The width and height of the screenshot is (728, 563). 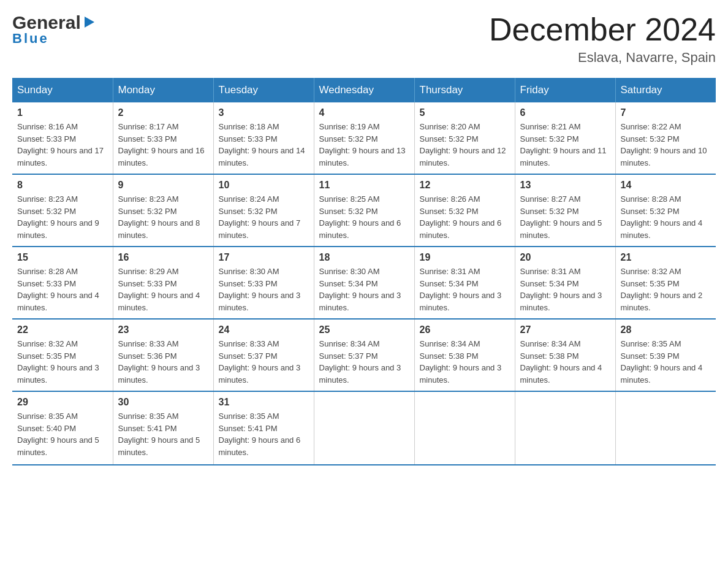 What do you see at coordinates (264, 362) in the screenshot?
I see `day-info: Sunrise: 8:33 AMSunset: 5:37 PMDaylight:…` at bounding box center [264, 362].